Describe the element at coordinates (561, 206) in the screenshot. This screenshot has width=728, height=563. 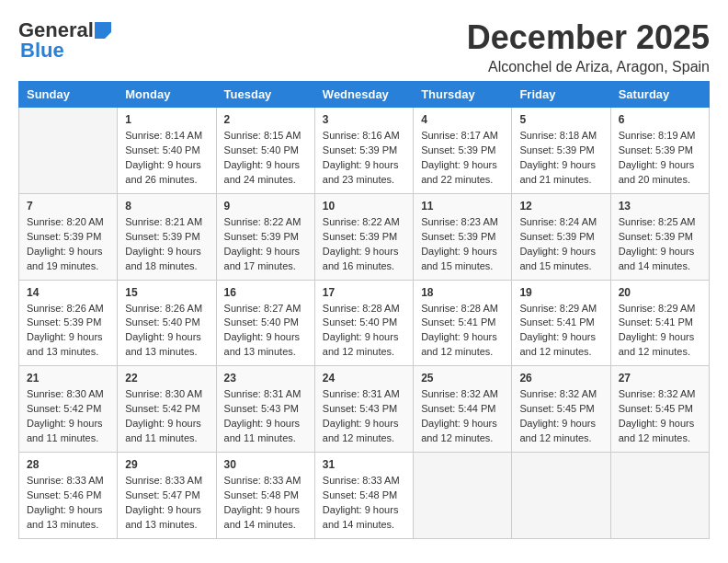
I see `day-number: 12` at that location.